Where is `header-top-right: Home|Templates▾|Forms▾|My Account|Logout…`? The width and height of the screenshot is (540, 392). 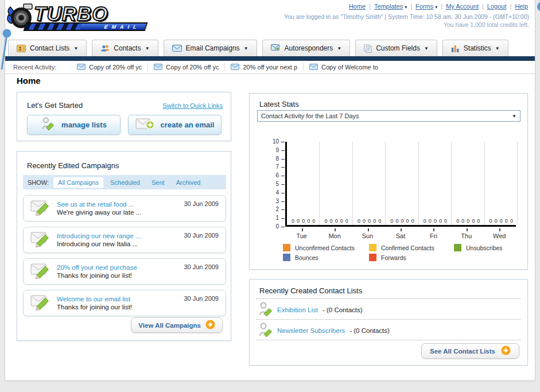
header-top-right: Home|Templates▾|Forms▾|My Account|Logout… is located at coordinates (406, 15).